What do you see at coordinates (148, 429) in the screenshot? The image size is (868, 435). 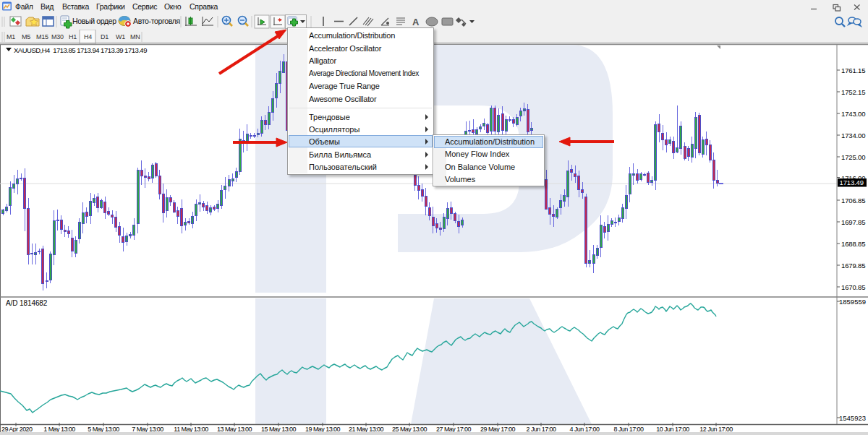 I see `svg-text: 7 May 13:00` at bounding box center [148, 429].